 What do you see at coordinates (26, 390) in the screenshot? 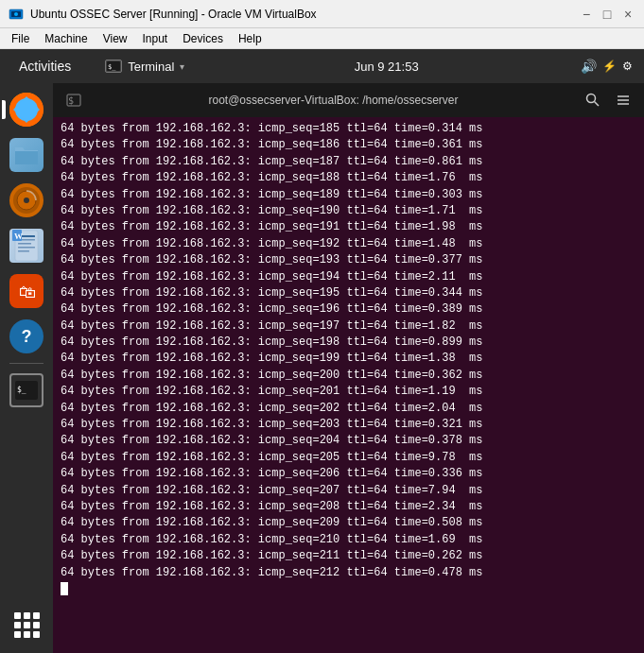
I see `terminal-dock-icon: $_` at bounding box center [26, 390].